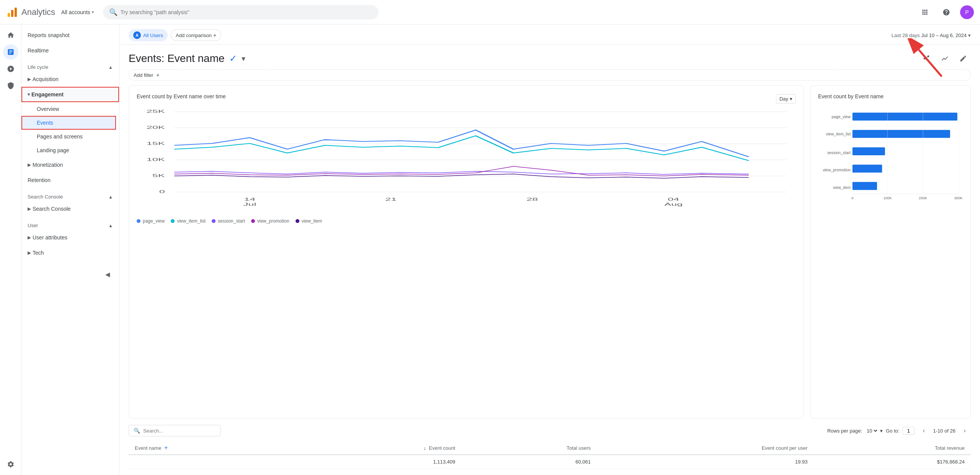  Describe the element at coordinates (673, 199) in the screenshot. I see `svg-text: 04` at that location.